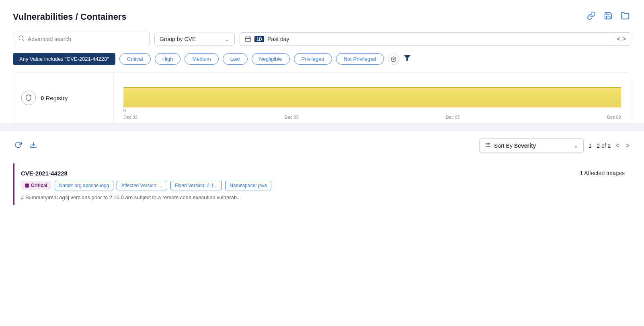 This screenshot has height=326, width=644. What do you see at coordinates (297, 197) in the screenshot?
I see `cve-summary: # Summary\n\nLog4j versions prior to 2.1…` at bounding box center [297, 197].